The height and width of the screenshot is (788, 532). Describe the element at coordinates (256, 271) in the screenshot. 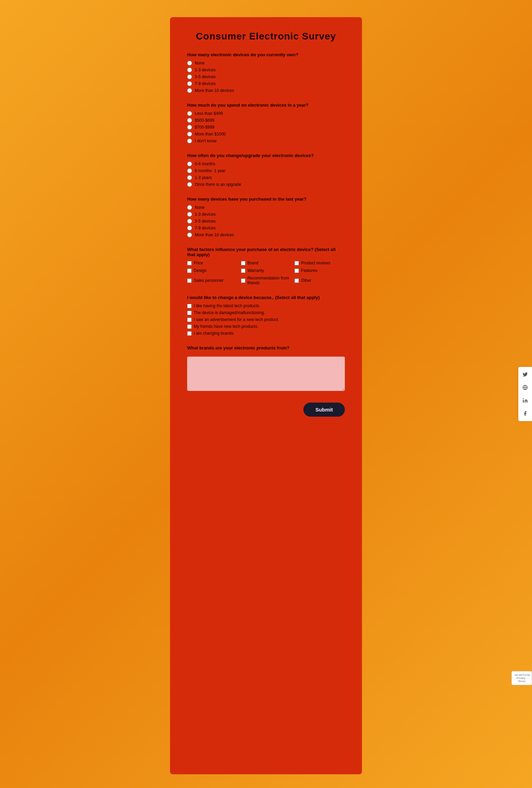

I see `q5-label-warranty: Warranty` at that location.